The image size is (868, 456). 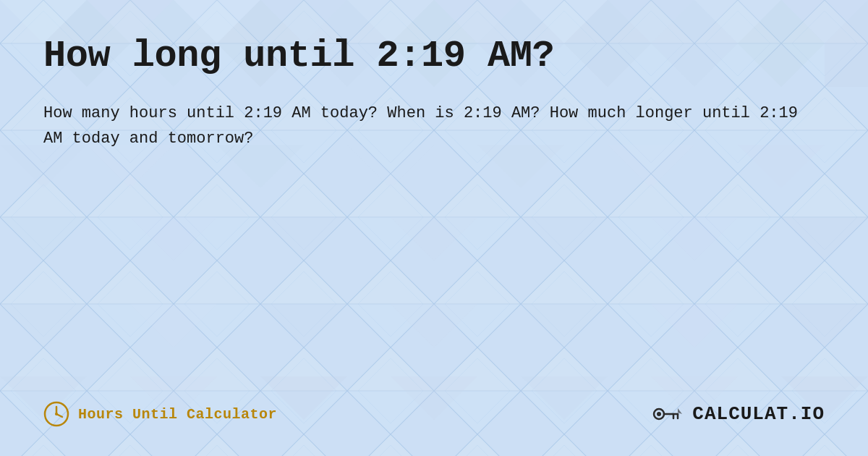 What do you see at coordinates (161, 414) in the screenshot?
I see `footer-left: Hours Until Calculator` at bounding box center [161, 414].